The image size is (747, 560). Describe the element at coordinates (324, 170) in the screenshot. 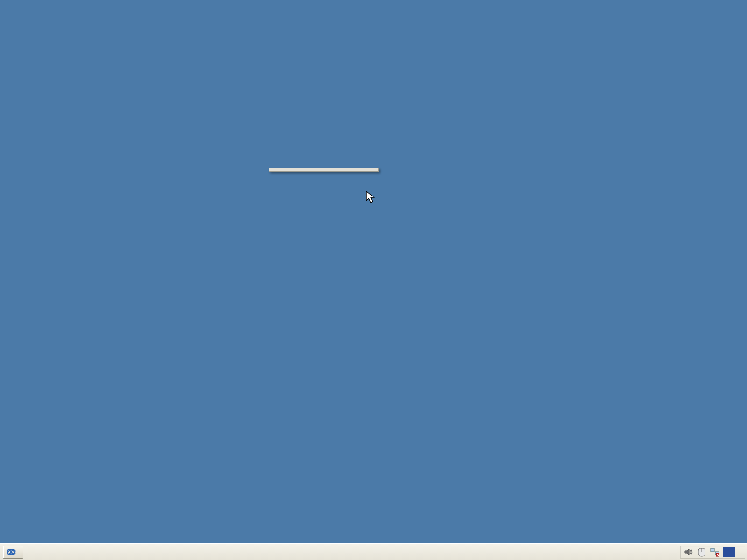

I see `context-menu` at that location.